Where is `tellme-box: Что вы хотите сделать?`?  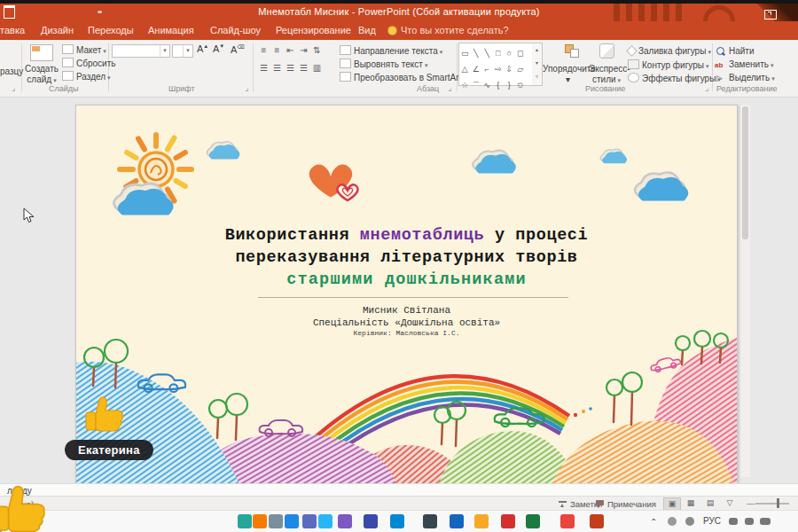
tellme-box: Что вы хотите сделать? is located at coordinates (455, 30).